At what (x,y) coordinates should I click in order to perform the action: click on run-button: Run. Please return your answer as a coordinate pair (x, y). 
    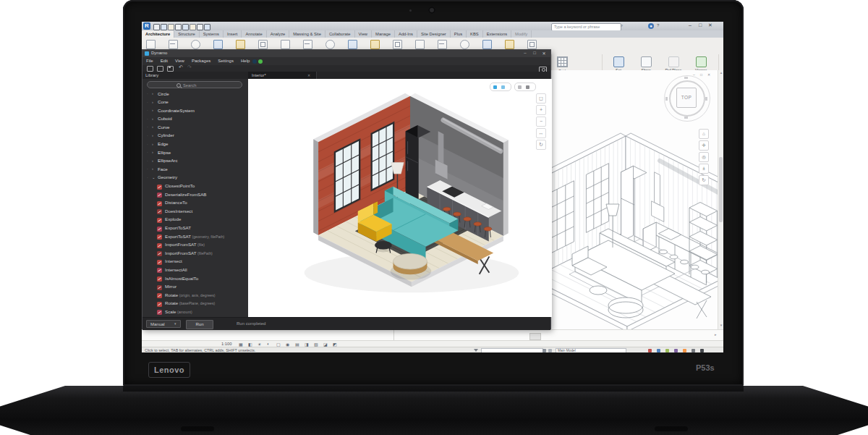
    Looking at the image, I should click on (200, 324).